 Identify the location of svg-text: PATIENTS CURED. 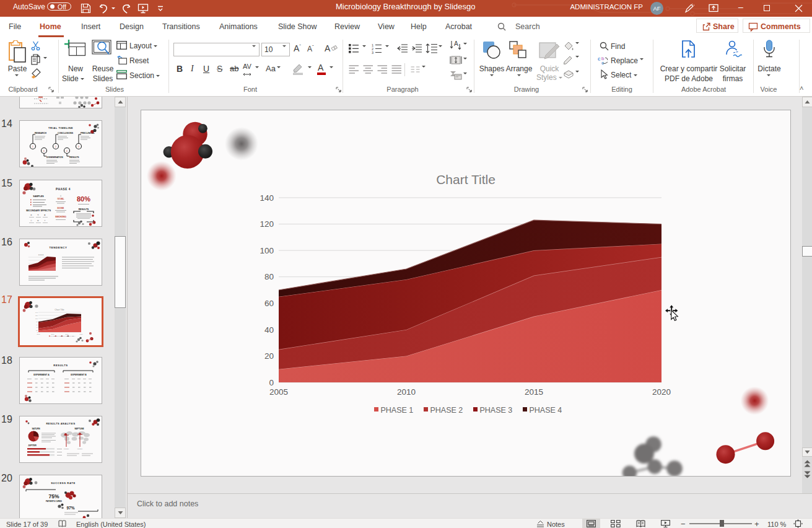
(55, 501).